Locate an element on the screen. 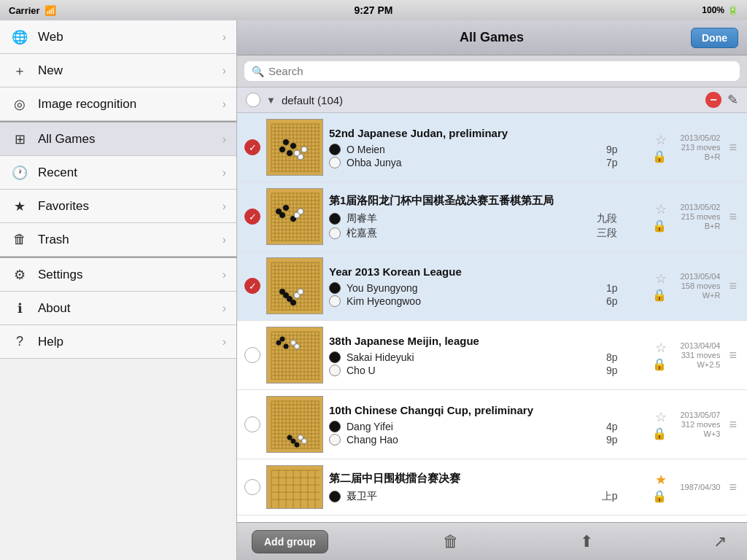  add-group-button: Add group is located at coordinates (290, 542).